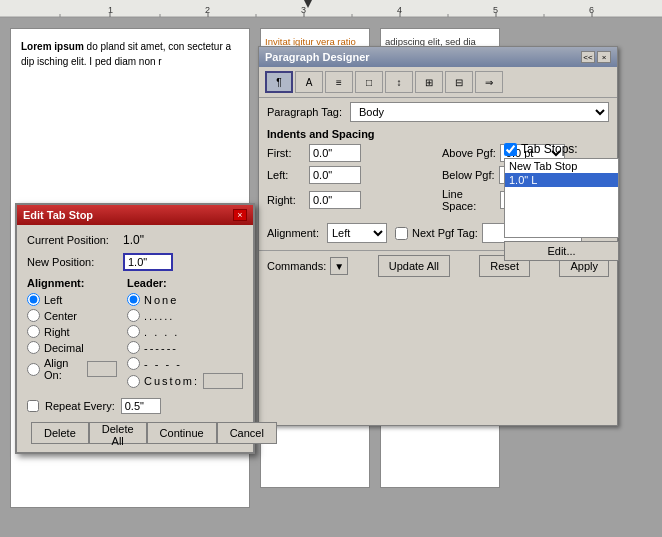 This screenshot has width=662, height=537. What do you see at coordinates (286, 200) in the screenshot?
I see `right-label: Right:` at bounding box center [286, 200].